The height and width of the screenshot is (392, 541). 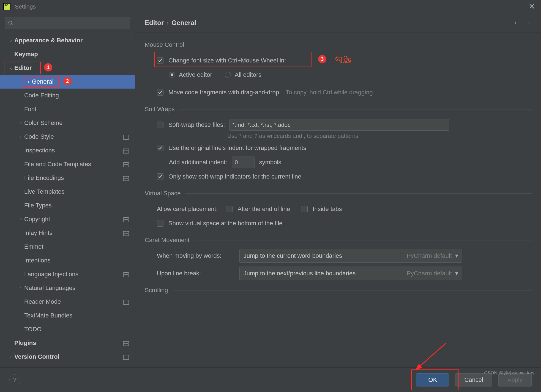 What do you see at coordinates (172, 75) in the screenshot?
I see `radio-active-editor` at bounding box center [172, 75].